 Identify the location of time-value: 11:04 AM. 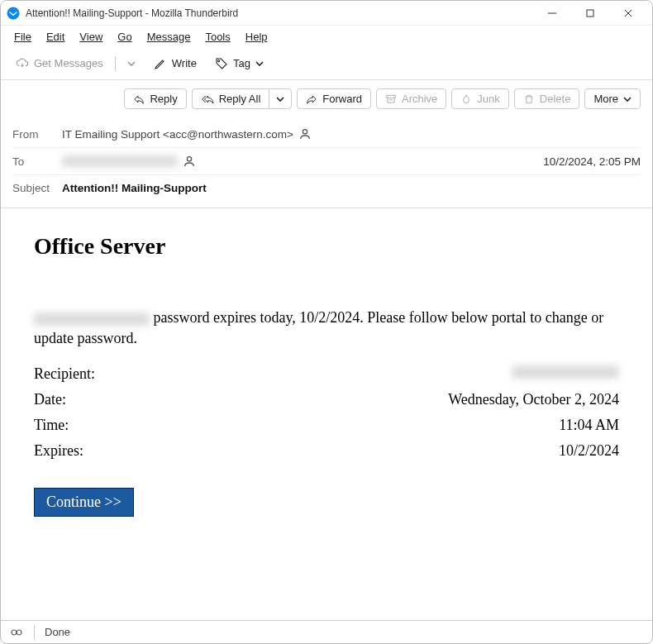
(589, 425).